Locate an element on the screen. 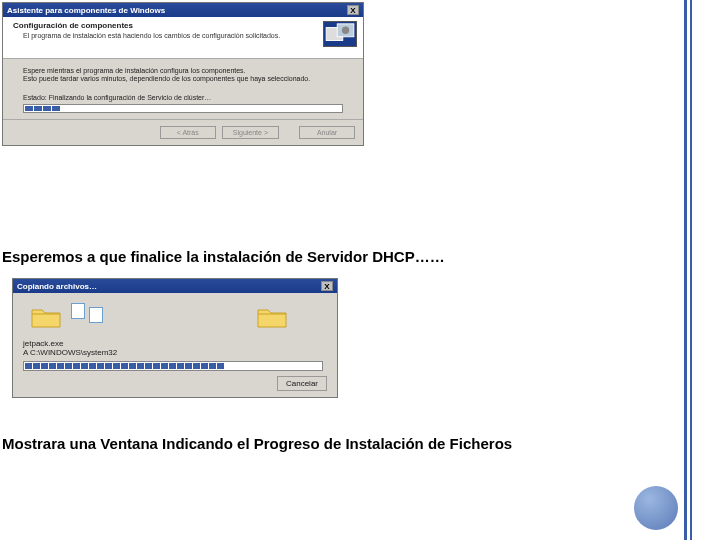 Image resolution: width=720 pixels, height=540 pixels. next-button: Siguiente > is located at coordinates (250, 132).